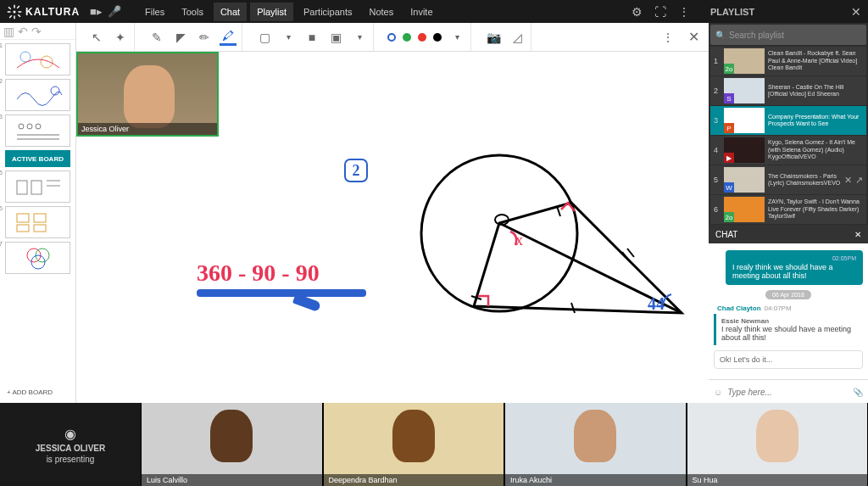 The width and height of the screenshot is (868, 486). Describe the element at coordinates (788, 120) in the screenshot. I see `playlist-item-3: 3PCompany Presentation: What Your Prospe…` at that location.